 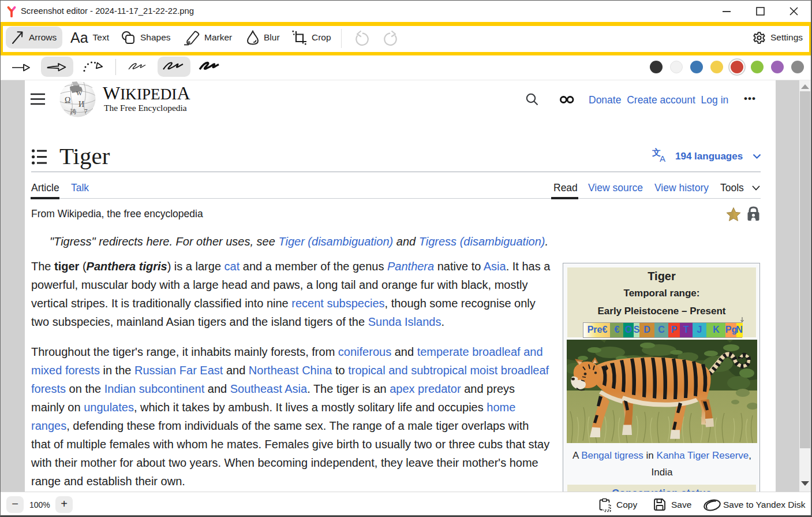 I want to click on svg-text: W, so click(x=80, y=93).